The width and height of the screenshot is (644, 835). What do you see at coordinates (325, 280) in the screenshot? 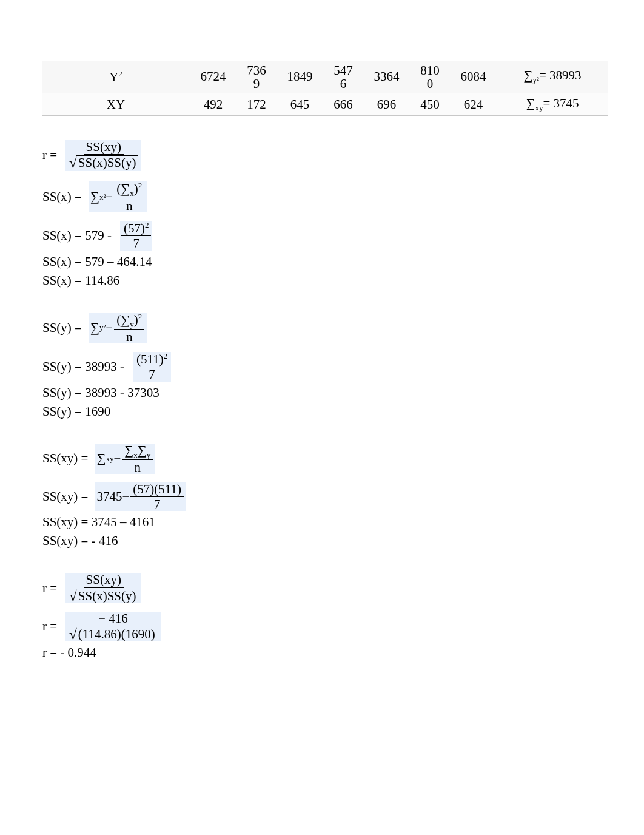
I see `ssx-result: SS(x) = 114.86` at bounding box center [325, 280].